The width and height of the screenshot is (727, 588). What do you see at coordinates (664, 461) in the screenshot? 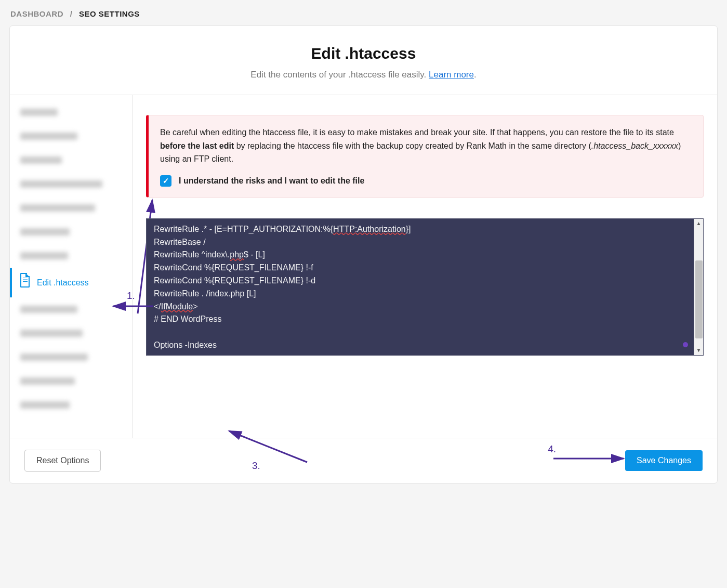
I see `save-button: Save Changes` at bounding box center [664, 461].